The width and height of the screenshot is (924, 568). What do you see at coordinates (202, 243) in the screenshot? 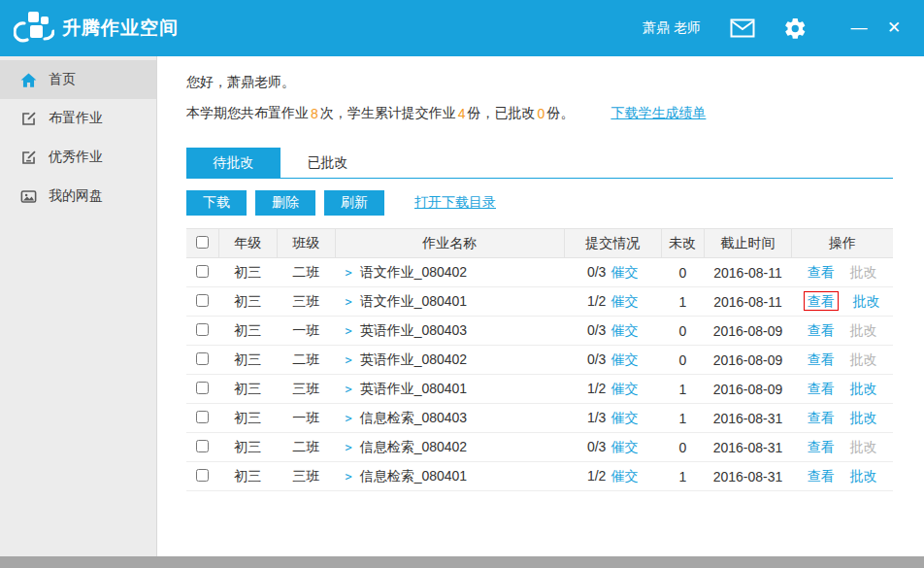
I see `select-all-checkbox` at bounding box center [202, 243].